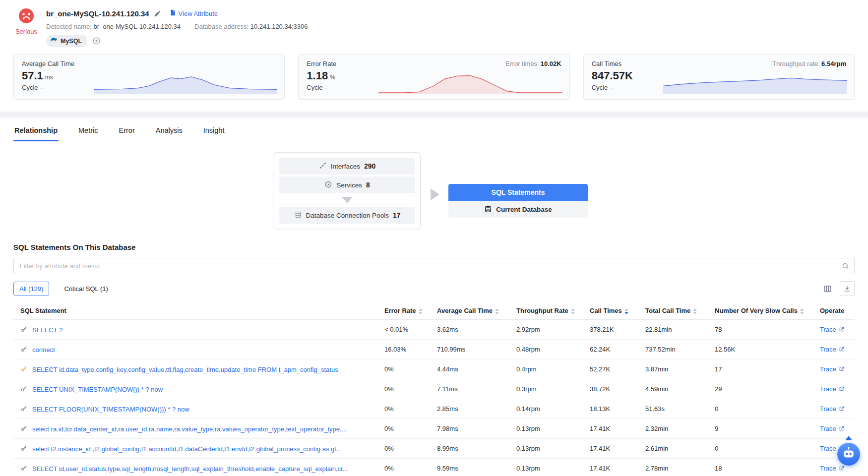 The image size is (868, 476). Describe the element at coordinates (473, 429) in the screenshot. I see `cell-average-call-time: 7.98ms` at that location.